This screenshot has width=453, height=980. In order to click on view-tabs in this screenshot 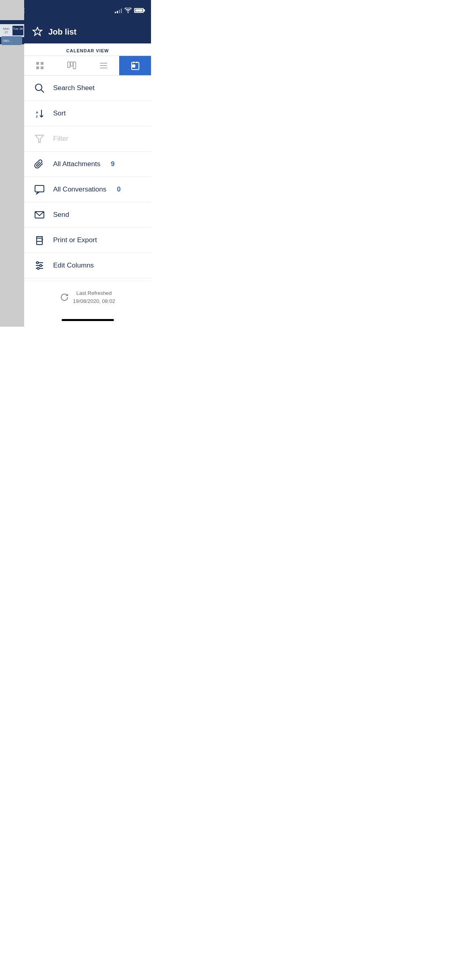, I will do `click(88, 66)`.